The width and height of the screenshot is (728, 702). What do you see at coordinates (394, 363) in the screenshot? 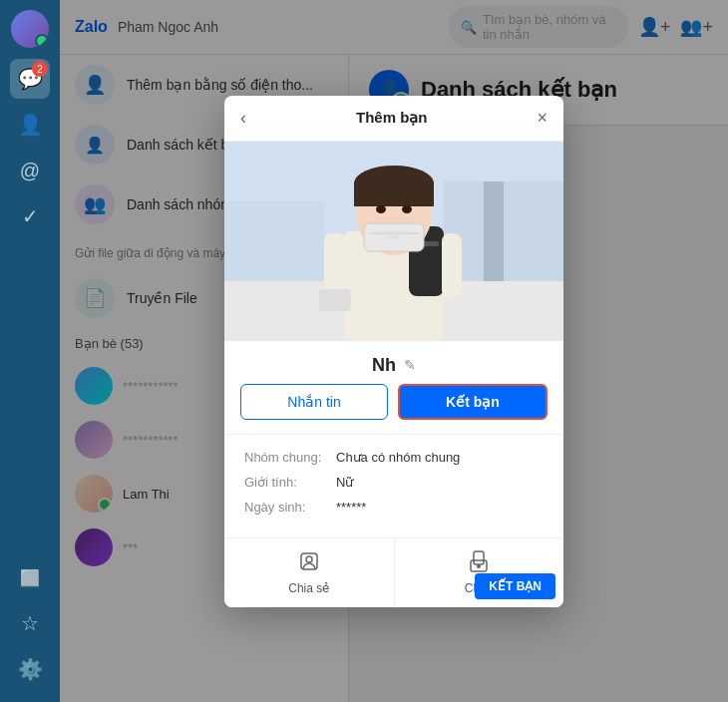
I see `modal-name-row: Nh ✎` at bounding box center [394, 363].